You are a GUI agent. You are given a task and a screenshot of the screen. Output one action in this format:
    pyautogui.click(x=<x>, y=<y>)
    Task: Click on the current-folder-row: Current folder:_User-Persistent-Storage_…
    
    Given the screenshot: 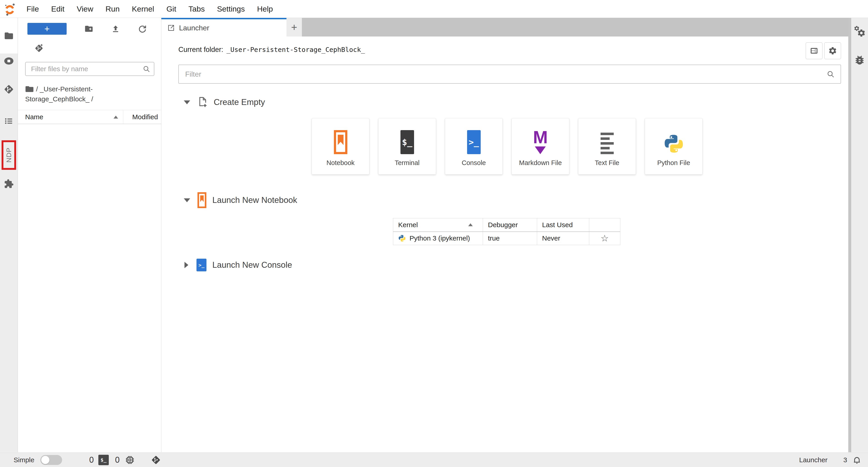 What is the action you would take?
    pyautogui.click(x=509, y=51)
    